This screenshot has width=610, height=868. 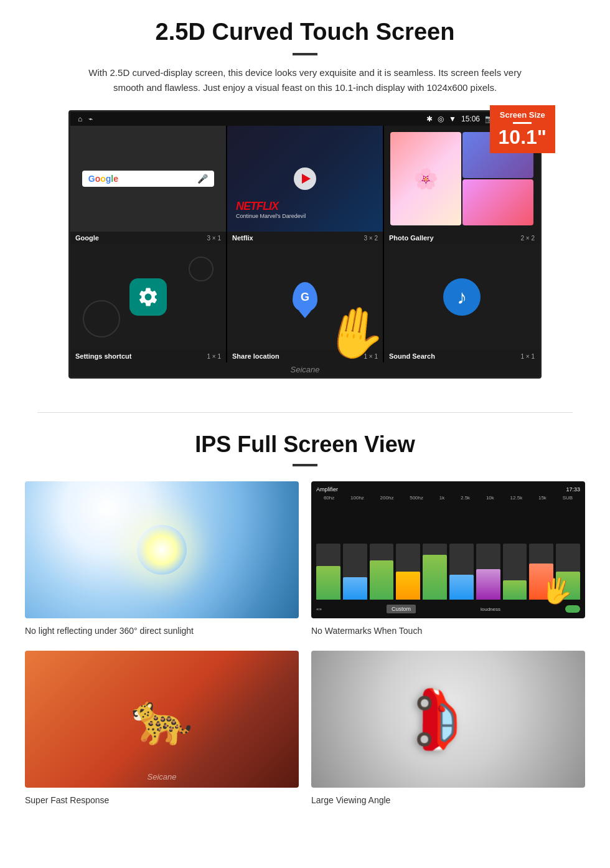 What do you see at coordinates (448, 560) in the screenshot?
I see `feature-touch: Amplifier 17:33 60hz100hz200hz500hz1k2.5…` at bounding box center [448, 560].